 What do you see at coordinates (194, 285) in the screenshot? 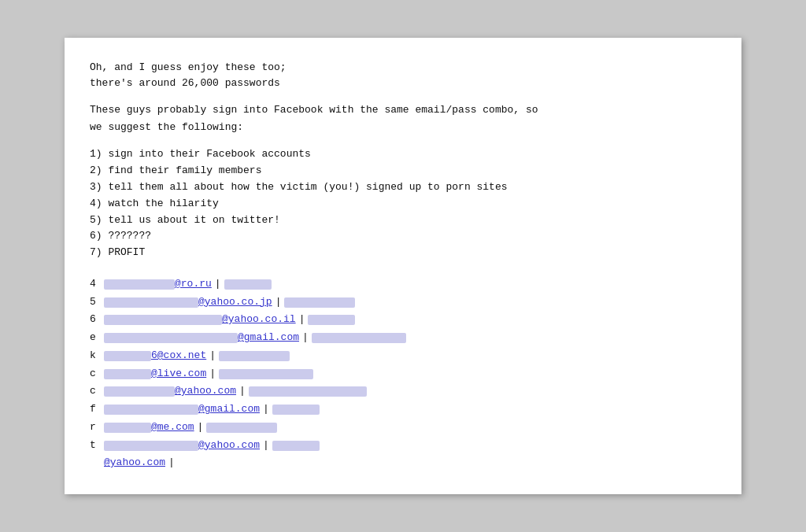
I see `email-link: @ro.ru` at bounding box center [194, 285].